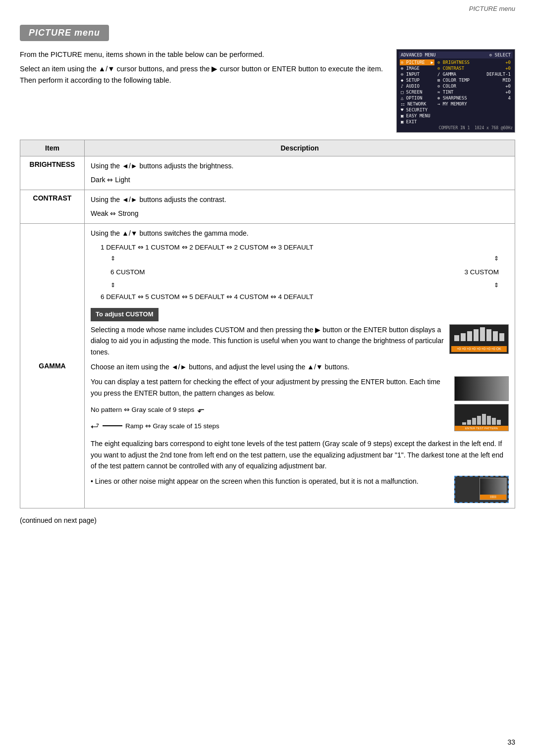  Describe the element at coordinates (474, 98) in the screenshot. I see `menu-right-sharpness: ⊕ SHARPNESS4` at that location.